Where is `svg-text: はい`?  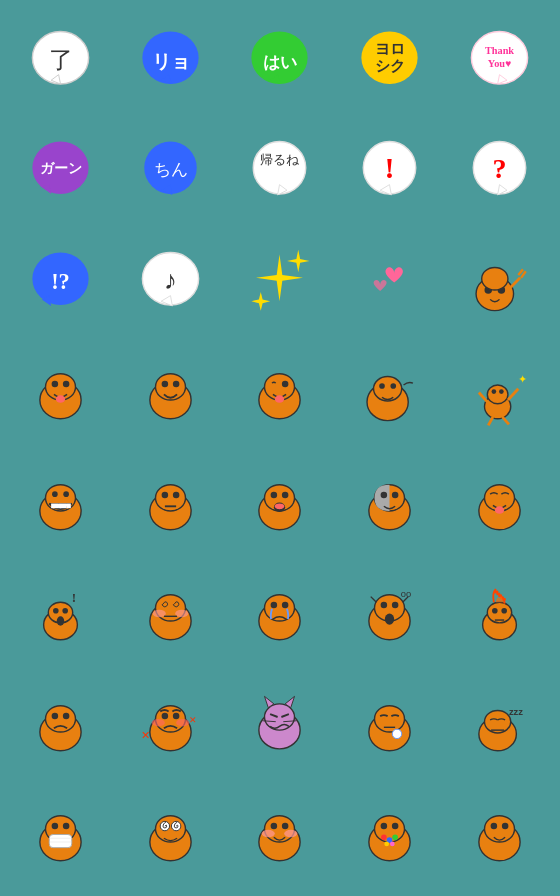
svg-text: はい is located at coordinates (280, 62).